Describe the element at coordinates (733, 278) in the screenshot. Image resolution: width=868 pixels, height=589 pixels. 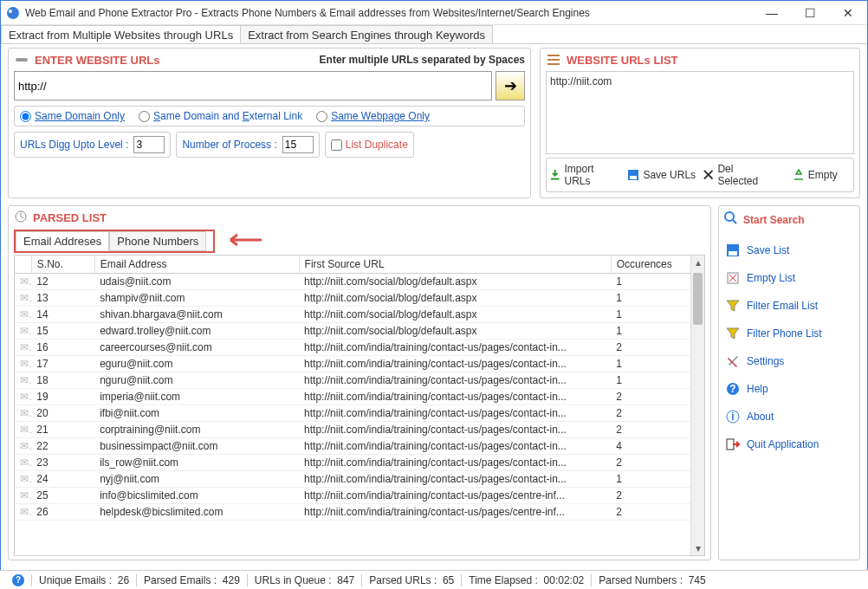
I see `empty-icon` at that location.